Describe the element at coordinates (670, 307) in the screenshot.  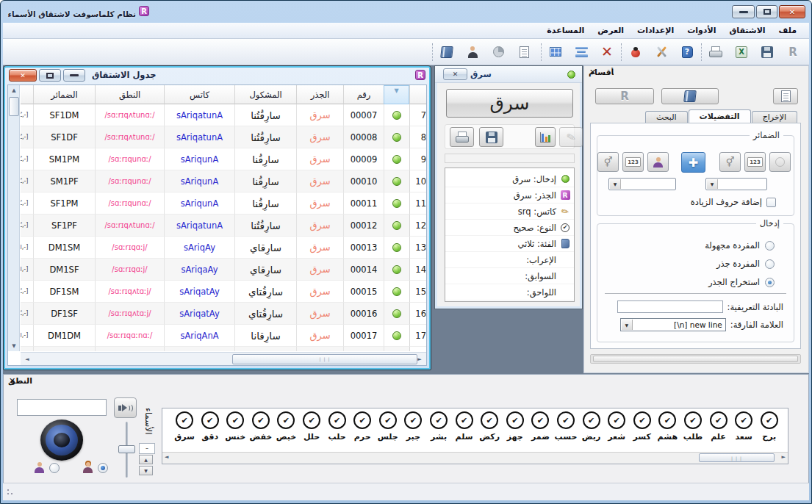
I see `prefix-input` at that location.